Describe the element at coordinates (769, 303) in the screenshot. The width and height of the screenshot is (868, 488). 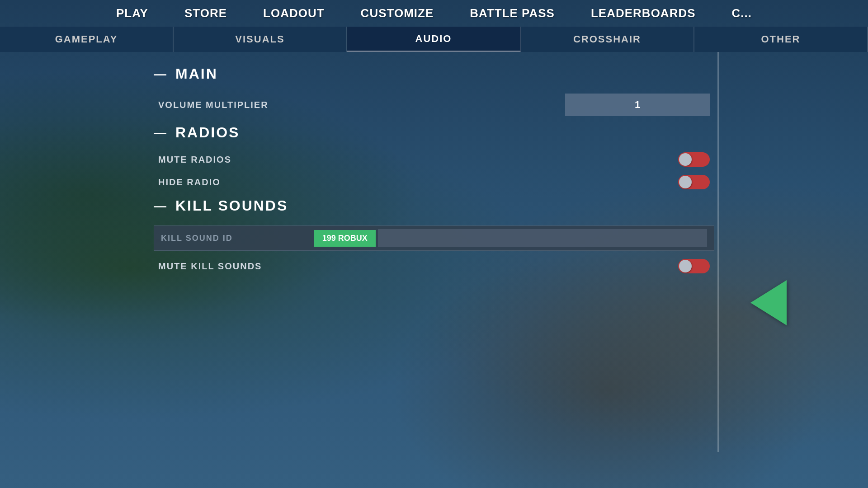
I see `green-arrow-indicator` at that location.